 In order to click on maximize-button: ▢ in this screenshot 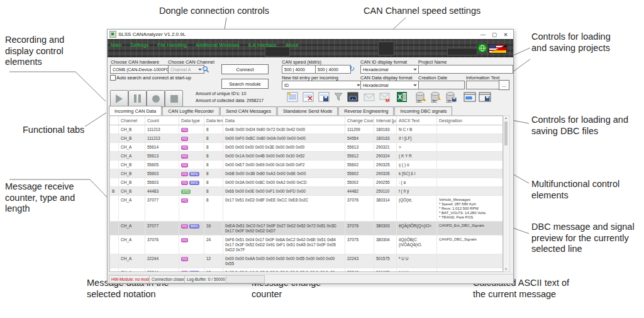, I will do `click(494, 35)`.